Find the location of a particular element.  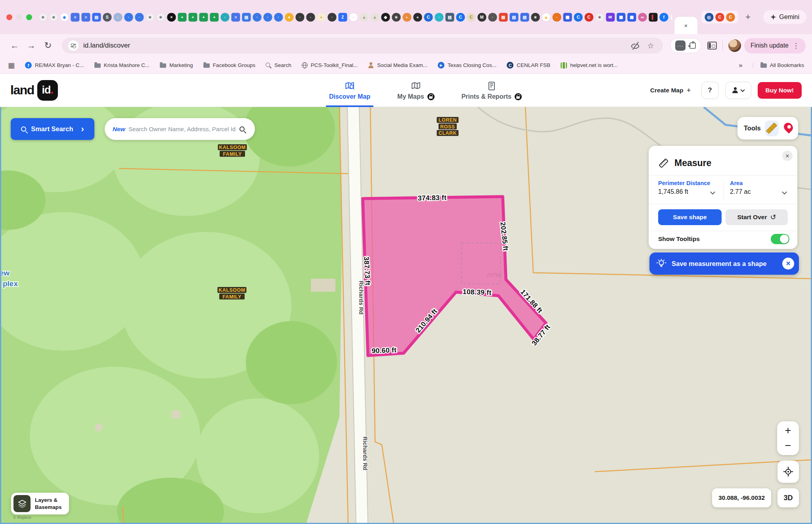

pinned-tab-favicon: G is located at coordinates (671, 17).